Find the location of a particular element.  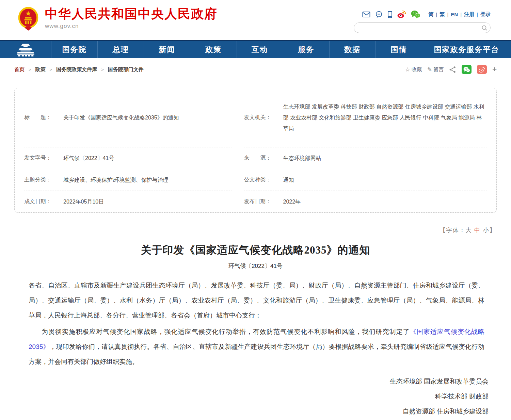

meta-row-date-written: 成文日期： 2022年05月10日 is located at coordinates (128, 201).